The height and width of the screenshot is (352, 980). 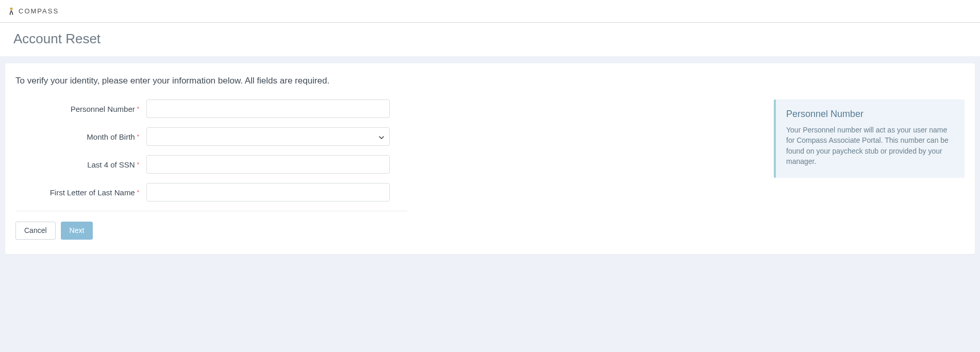 I want to click on header-bar: COMPASS, so click(x=490, y=11).